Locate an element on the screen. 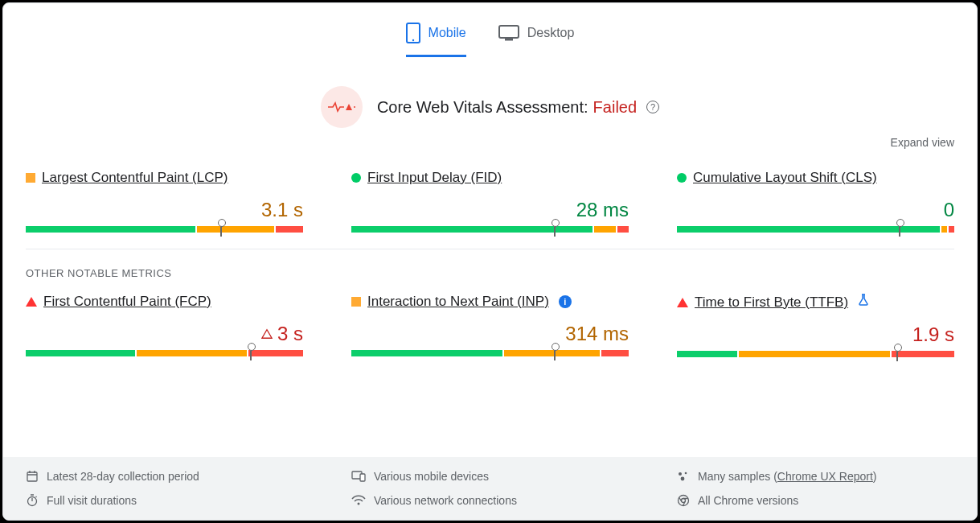 The image size is (980, 523). footer-text: Many samples (Chrome UX Report) is located at coordinates (788, 476).